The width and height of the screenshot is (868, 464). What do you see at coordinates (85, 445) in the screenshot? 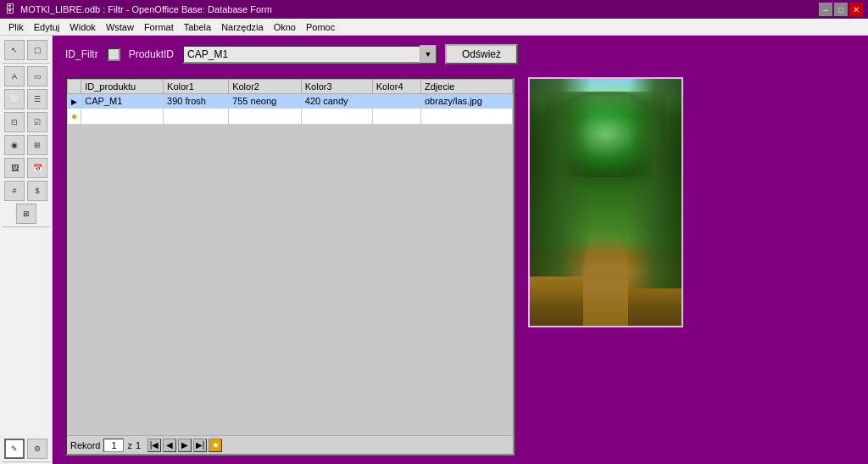
I see `rekord-label: Rekord` at bounding box center [85, 445].